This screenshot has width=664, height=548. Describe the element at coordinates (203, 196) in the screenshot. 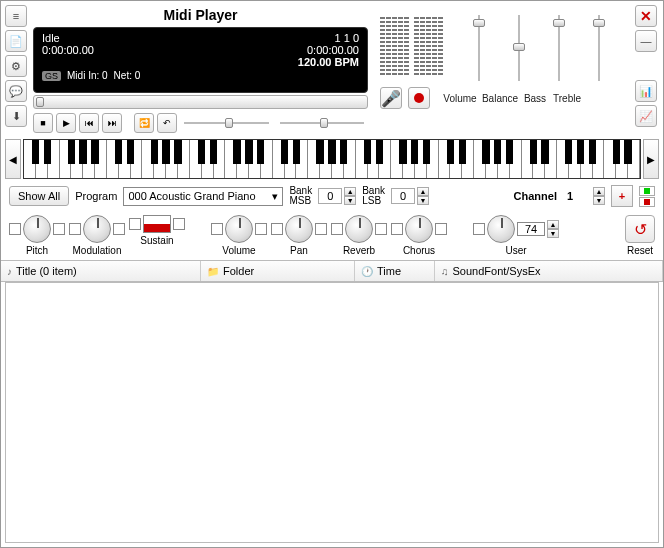

I see `program-dropdown: 000 Acoustic Grand Piano▾` at that location.